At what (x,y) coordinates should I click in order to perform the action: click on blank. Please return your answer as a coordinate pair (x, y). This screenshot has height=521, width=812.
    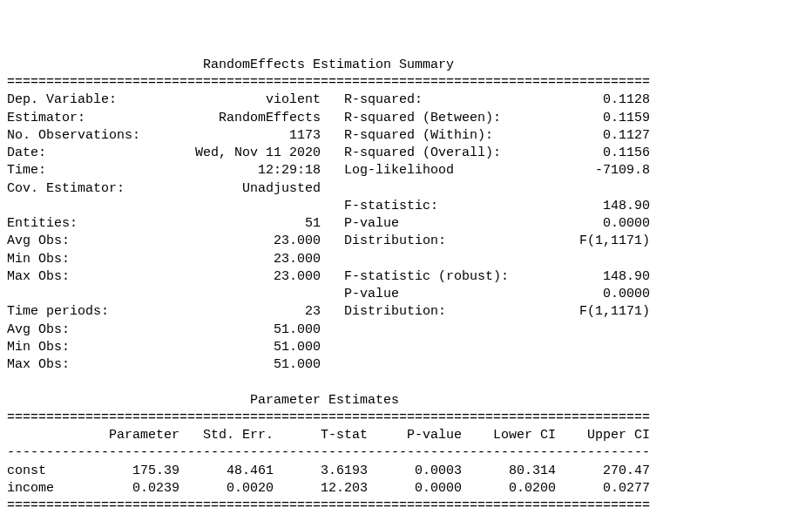
    Looking at the image, I should click on (406, 382).